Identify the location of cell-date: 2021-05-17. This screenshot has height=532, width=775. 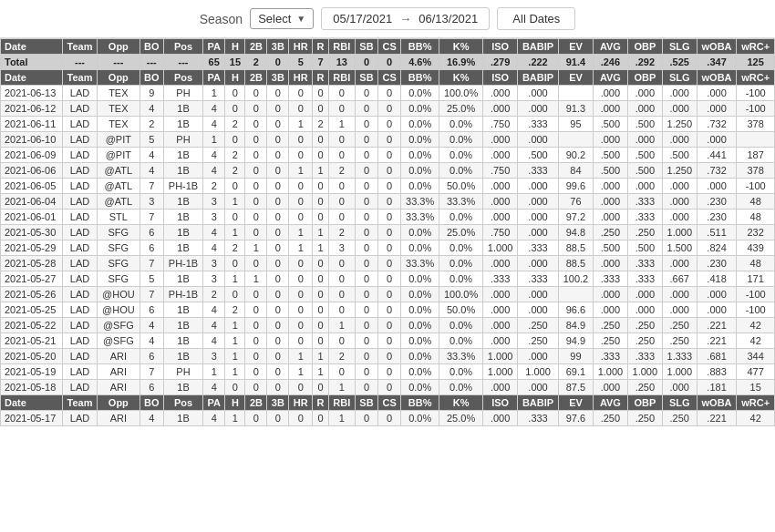
(32, 419).